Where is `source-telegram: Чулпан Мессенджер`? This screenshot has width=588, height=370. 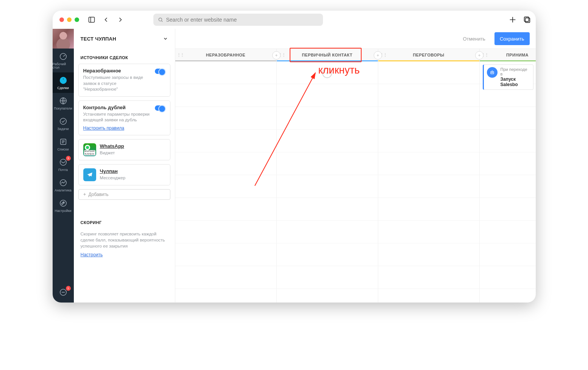 source-telegram: Чулпан Мессенджер is located at coordinates (124, 175).